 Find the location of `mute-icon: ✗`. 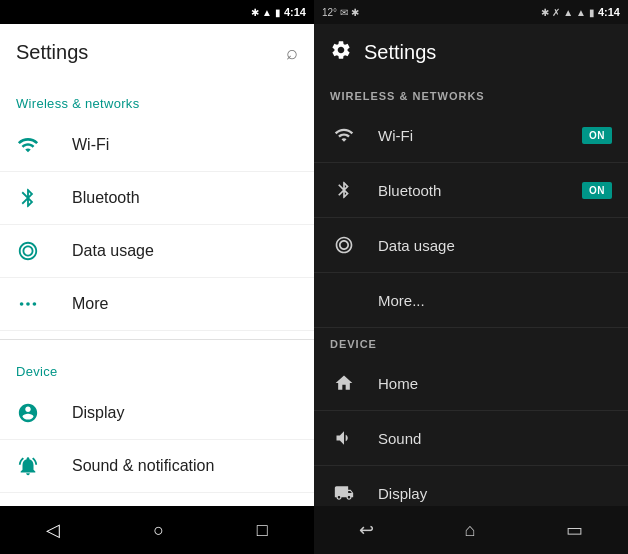

mute-icon: ✗ is located at coordinates (556, 12).